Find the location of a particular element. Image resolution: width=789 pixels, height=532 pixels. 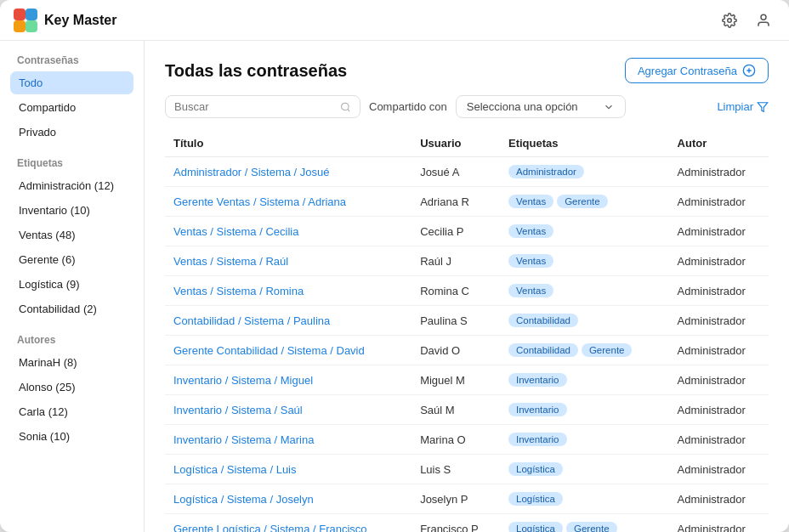

plus-circle-icon is located at coordinates (749, 71).